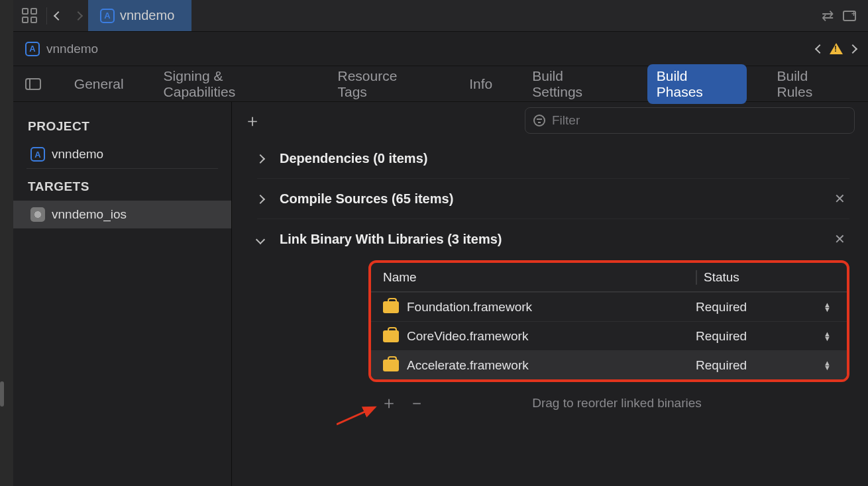 This screenshot has height=486, width=868. What do you see at coordinates (699, 121) in the screenshot?
I see `filter-input` at bounding box center [699, 121].